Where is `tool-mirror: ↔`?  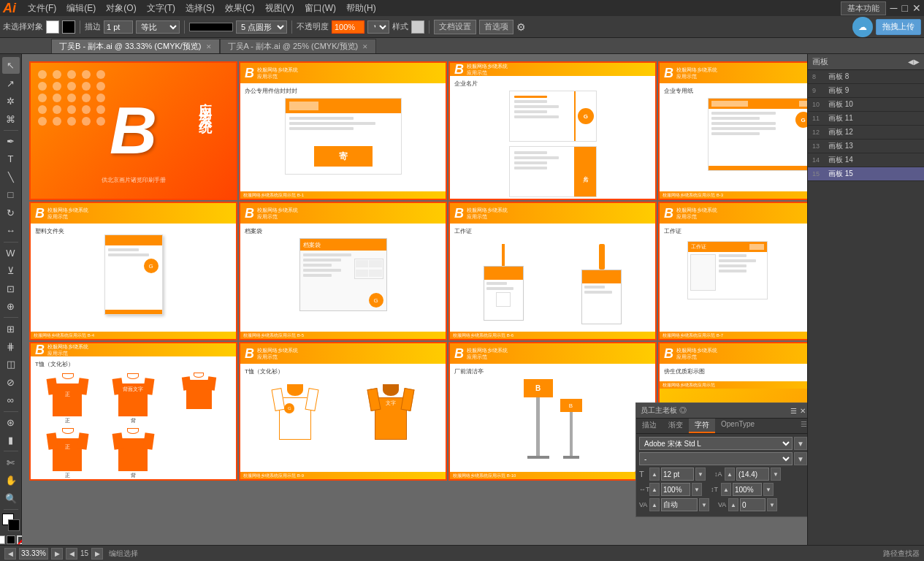
tool-mirror: ↔ is located at coordinates (11, 231).